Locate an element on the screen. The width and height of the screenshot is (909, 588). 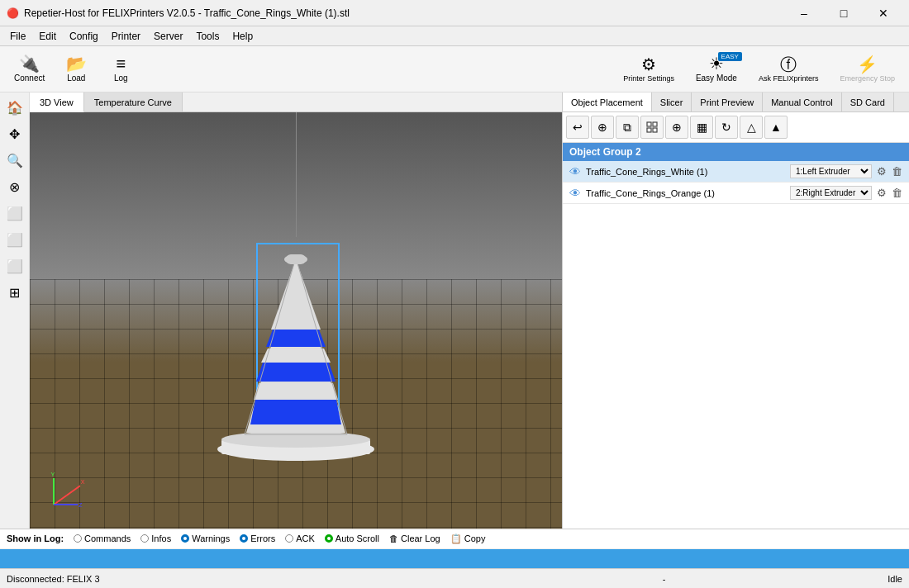
log-area: Show in Log: Commands Infos Warnings Err… is located at coordinates (454, 548).